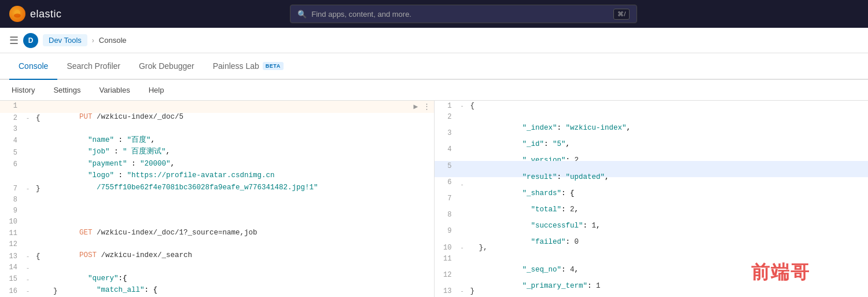 This screenshot has height=297, width=868. Describe the element at coordinates (217, 222) in the screenshot. I see `editor-line-10: 10 GET /wzkicu-index/_doc/1?_source=name…` at that location.